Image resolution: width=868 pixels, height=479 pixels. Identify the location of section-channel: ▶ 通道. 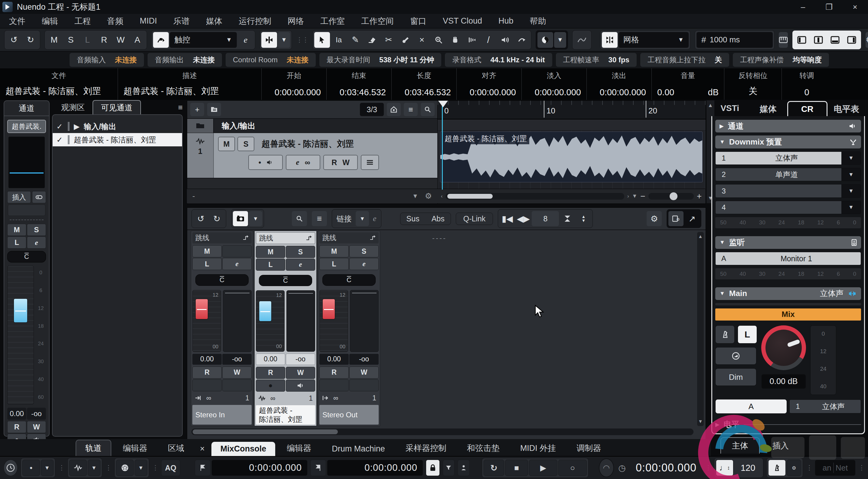
(788, 126).